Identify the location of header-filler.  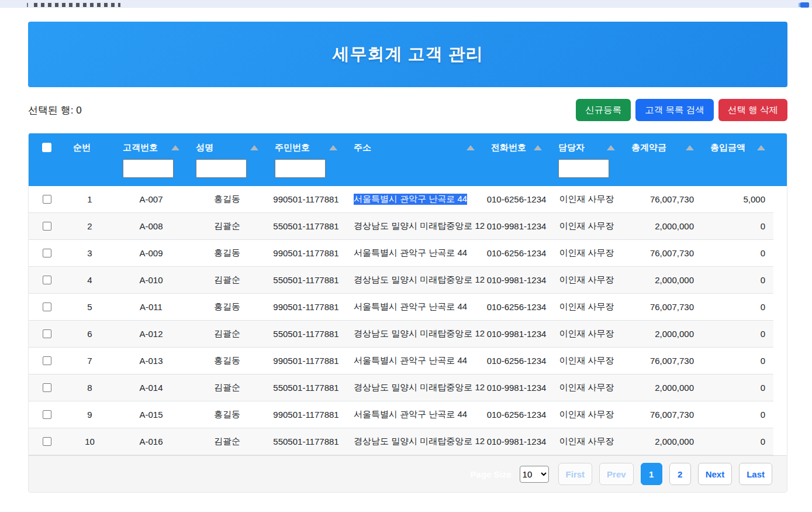
(780, 159).